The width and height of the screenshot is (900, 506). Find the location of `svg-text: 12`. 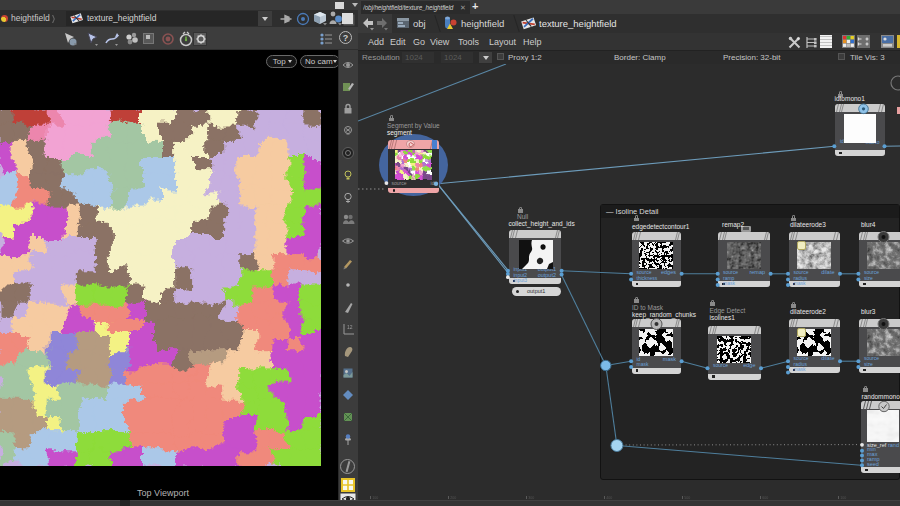

svg-text: 12 is located at coordinates (350, 327).